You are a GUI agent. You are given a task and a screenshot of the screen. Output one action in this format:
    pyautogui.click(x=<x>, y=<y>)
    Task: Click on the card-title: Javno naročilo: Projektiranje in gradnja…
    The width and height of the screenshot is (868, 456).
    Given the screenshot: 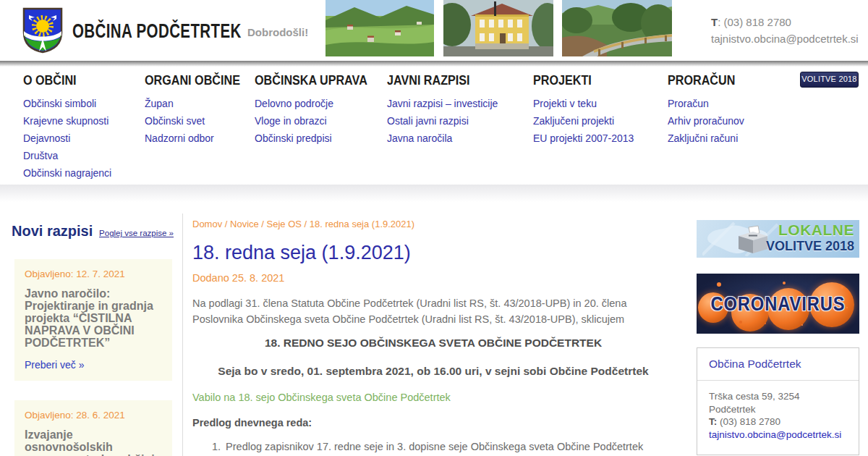 What is the action you would take?
    pyautogui.click(x=93, y=318)
    